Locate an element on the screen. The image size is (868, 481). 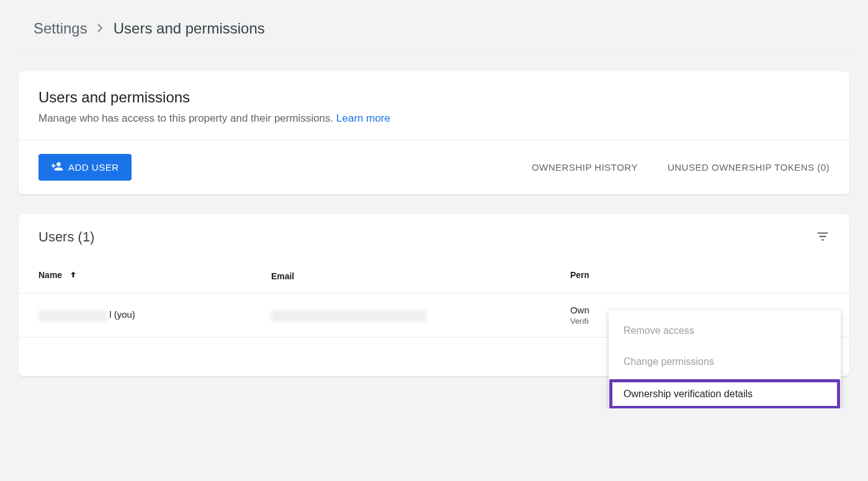
column-header-name: Name is located at coordinates (135, 275).